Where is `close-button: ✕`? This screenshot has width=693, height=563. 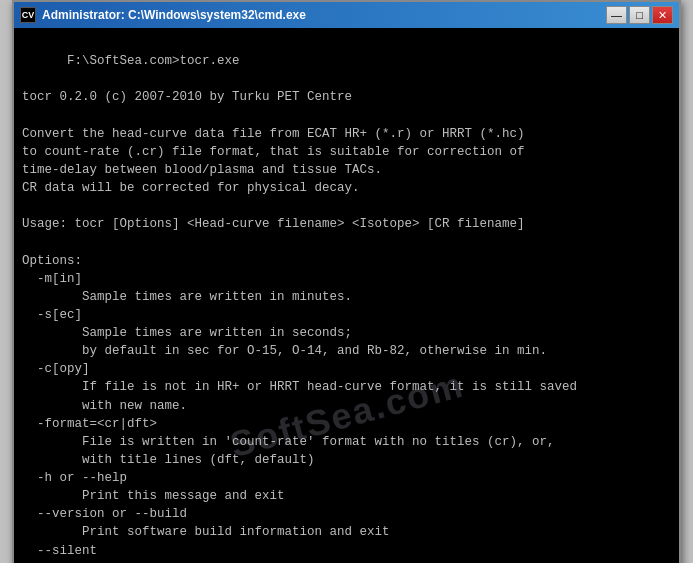
close-button: ✕ is located at coordinates (662, 15).